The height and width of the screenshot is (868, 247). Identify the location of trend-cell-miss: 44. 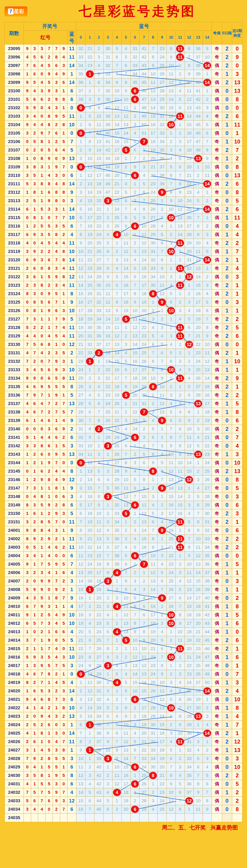
(99, 801).